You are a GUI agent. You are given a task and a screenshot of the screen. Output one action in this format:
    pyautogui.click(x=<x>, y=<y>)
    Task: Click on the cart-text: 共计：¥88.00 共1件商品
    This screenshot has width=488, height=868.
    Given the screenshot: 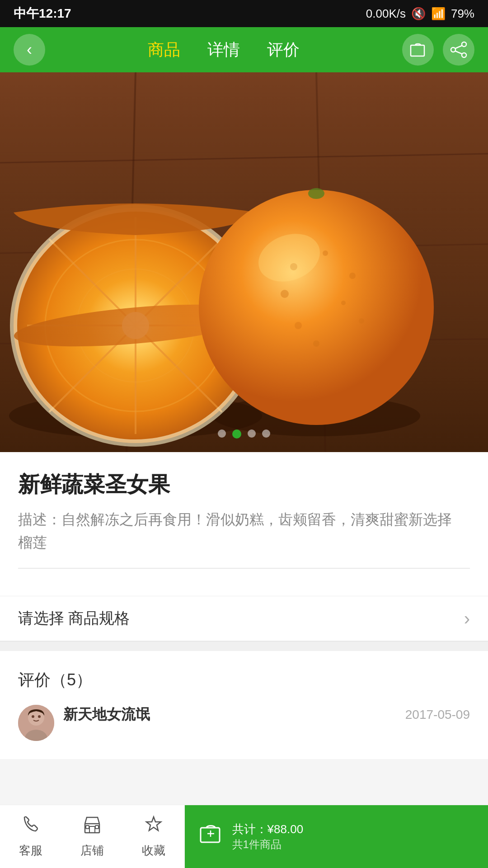 What is the action you would take?
    pyautogui.click(x=268, y=836)
    